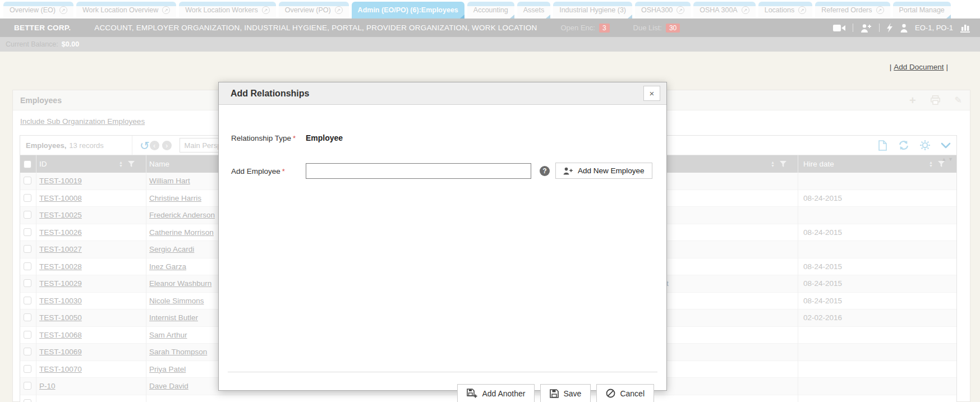  Describe the element at coordinates (443, 372) in the screenshot. I see `footer-divider` at that location.